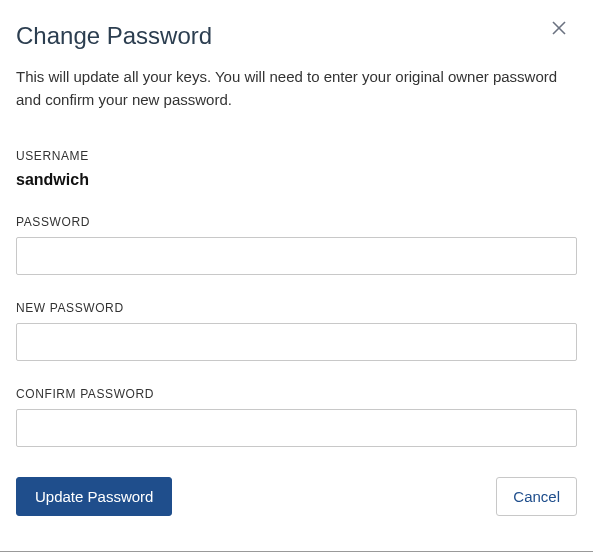  I want to click on update-password-button: Update Password, so click(94, 496).